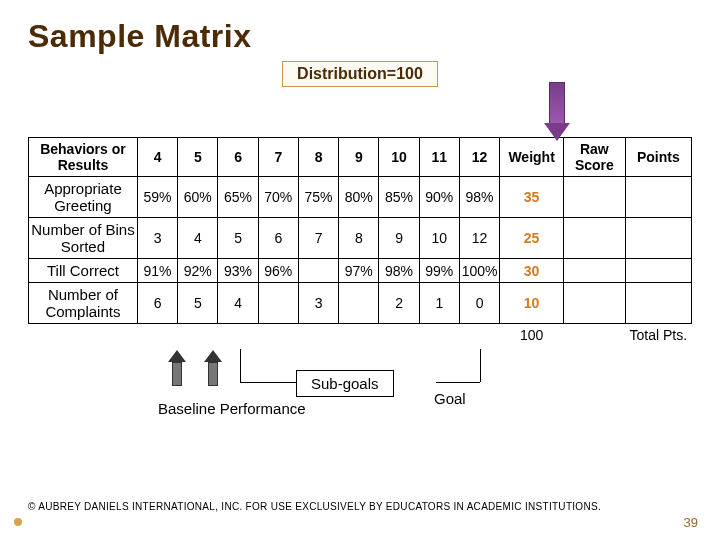  What do you see at coordinates (691, 522) in the screenshot?
I see `page-number: 39` at bounding box center [691, 522].